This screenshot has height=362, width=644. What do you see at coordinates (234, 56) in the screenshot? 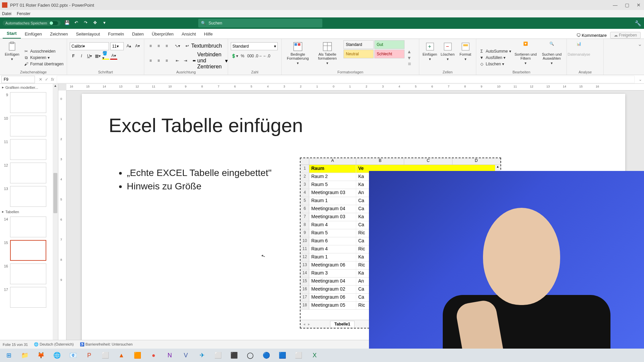
I see `currency-icon: 💲▾` at bounding box center [234, 56].